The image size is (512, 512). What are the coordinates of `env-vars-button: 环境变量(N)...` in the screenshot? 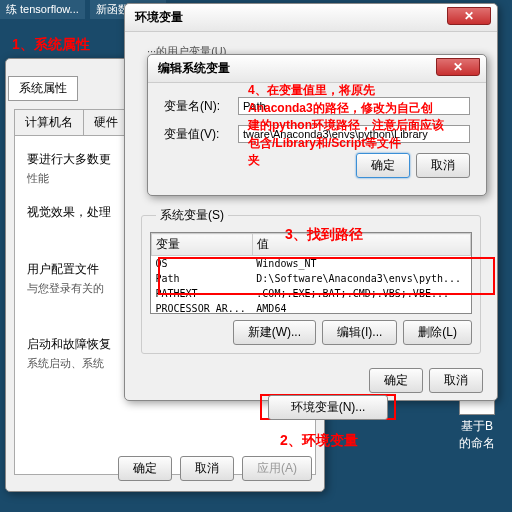 It's located at (328, 408).